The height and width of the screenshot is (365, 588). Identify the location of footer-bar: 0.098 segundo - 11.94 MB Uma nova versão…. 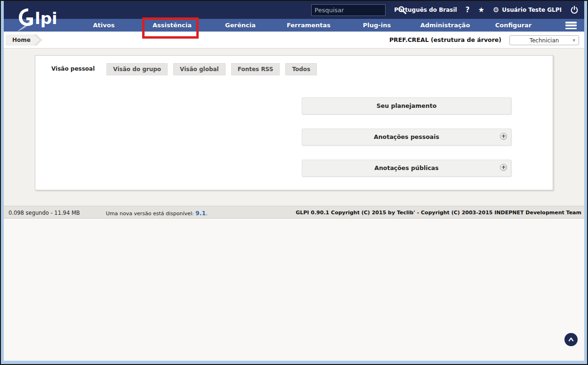
(294, 212).